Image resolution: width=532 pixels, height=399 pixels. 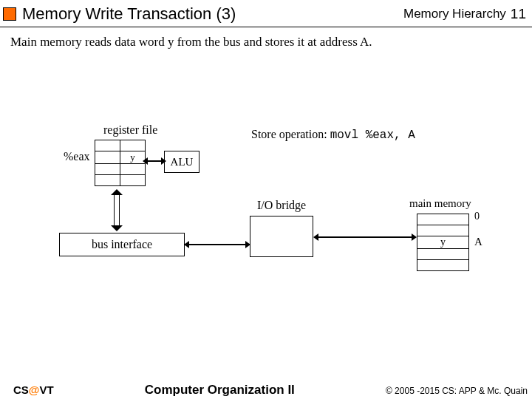 What do you see at coordinates (479, 242) in the screenshot?
I see `main-memory-addr: A` at bounding box center [479, 242].